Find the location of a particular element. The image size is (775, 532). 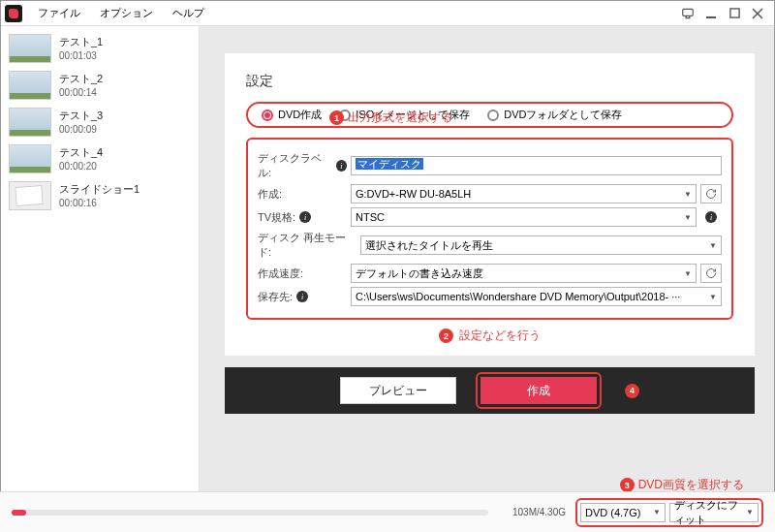

annotation-4: 4 is located at coordinates (632, 391).